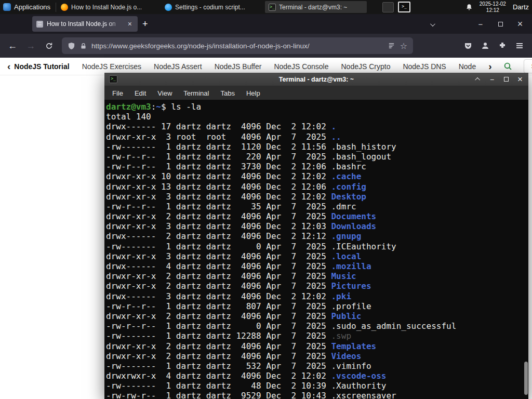  I want to click on terminal-line: drwx------ 17 dartz dartz 4096 Dec 2 12:…, so click(317, 127).